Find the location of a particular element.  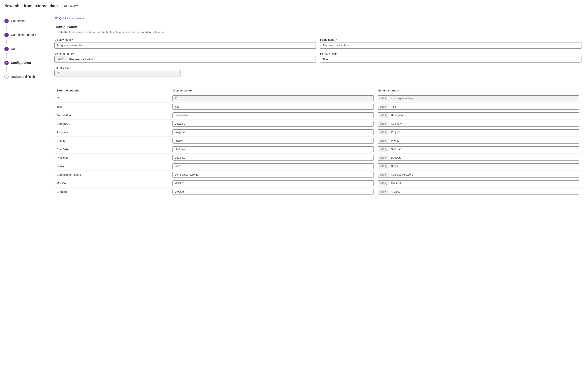

schema-name-input is located at coordinates (191, 59).